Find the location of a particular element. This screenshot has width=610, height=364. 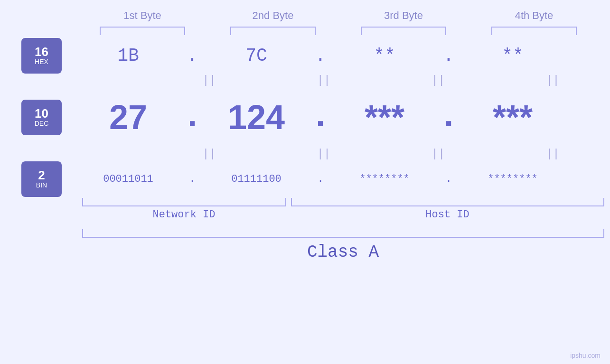

bin-base-number: 2 is located at coordinates (41, 175).